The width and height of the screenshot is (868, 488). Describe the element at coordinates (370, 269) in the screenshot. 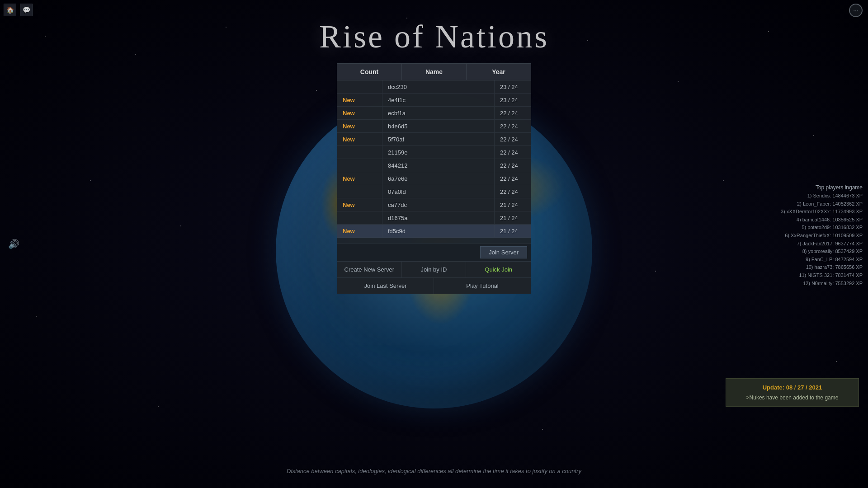

I see `create-new-server-button: Create New Server` at that location.